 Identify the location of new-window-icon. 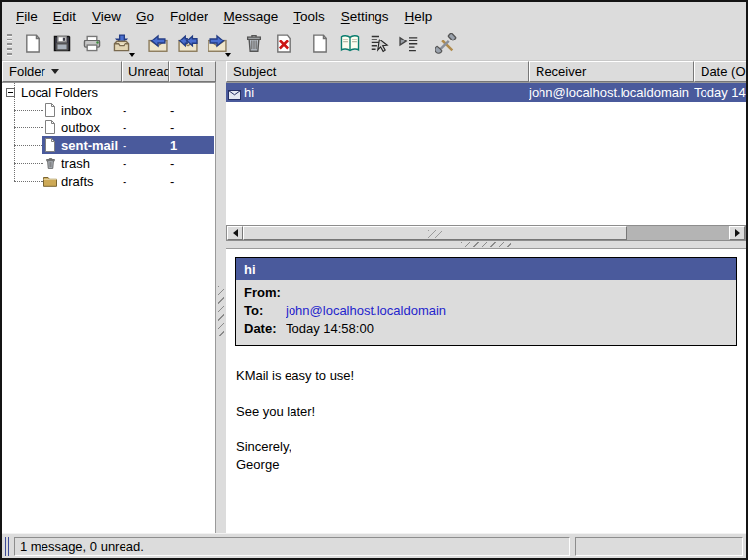
(320, 45).